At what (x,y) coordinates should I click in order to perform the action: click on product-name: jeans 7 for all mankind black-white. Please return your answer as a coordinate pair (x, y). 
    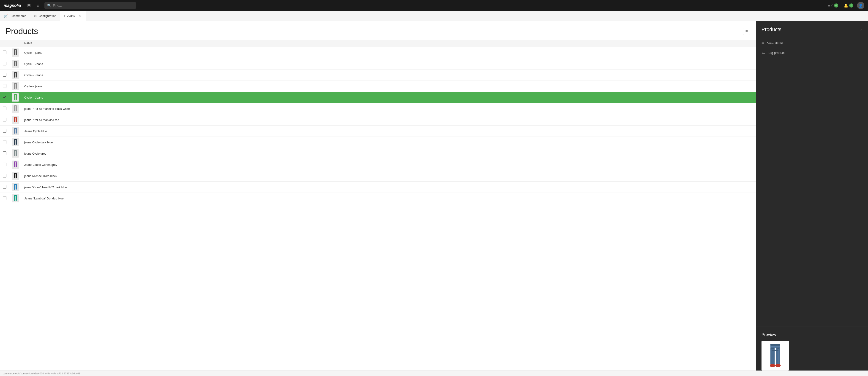
    Looking at the image, I should click on (47, 109).